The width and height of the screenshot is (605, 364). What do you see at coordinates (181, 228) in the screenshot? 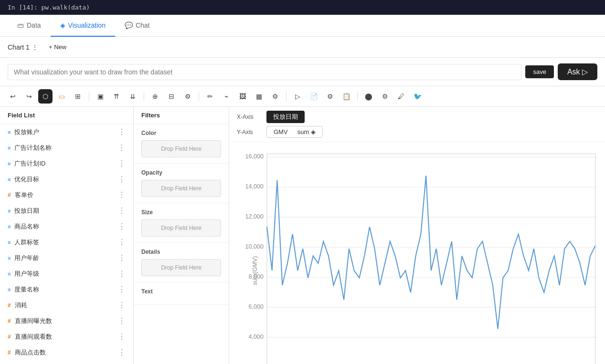
I see `drop-zone-size: Drop Field Here` at bounding box center [181, 228].